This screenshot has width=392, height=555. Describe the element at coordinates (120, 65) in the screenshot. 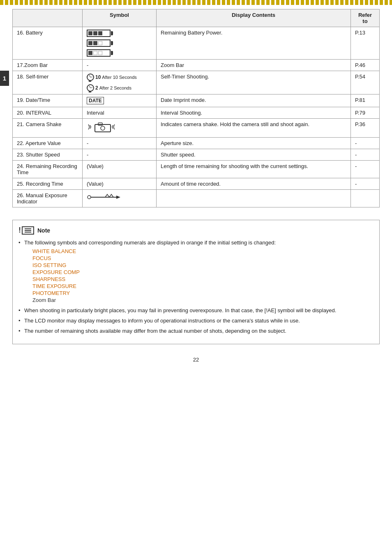

I see `row-symbol-zoom: -` at that location.